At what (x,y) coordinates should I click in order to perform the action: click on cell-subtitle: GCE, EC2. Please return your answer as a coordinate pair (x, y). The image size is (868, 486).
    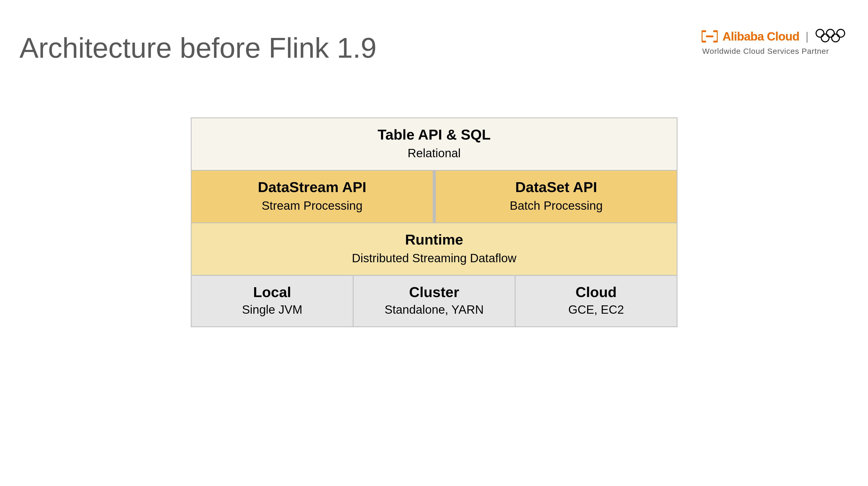
    Looking at the image, I should click on (596, 310).